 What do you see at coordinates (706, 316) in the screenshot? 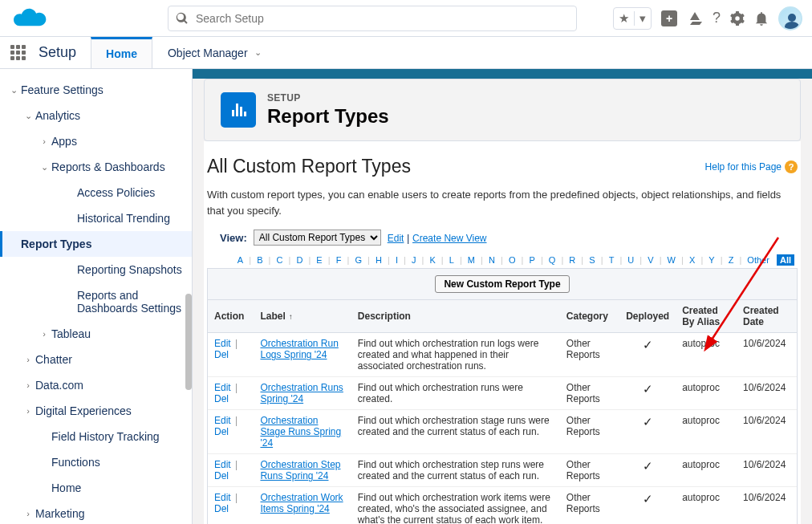
I see `col-created-by: Created By Alias` at bounding box center [706, 316].